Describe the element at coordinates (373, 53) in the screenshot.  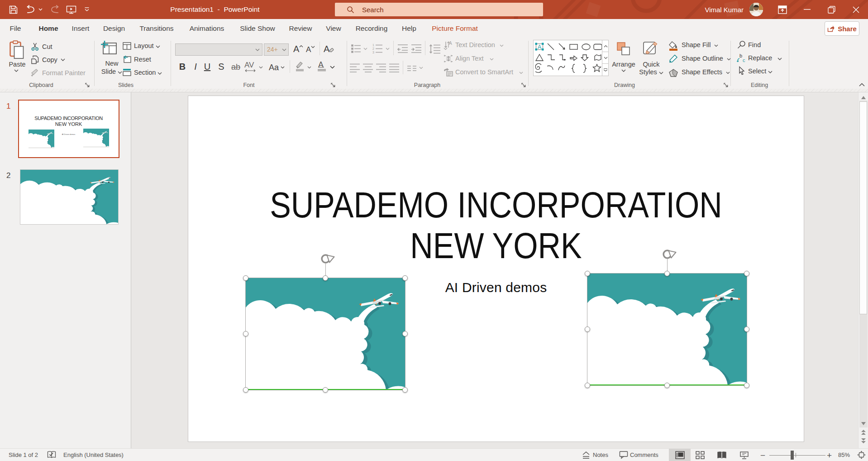
I see `svg-text: 3` at that location.